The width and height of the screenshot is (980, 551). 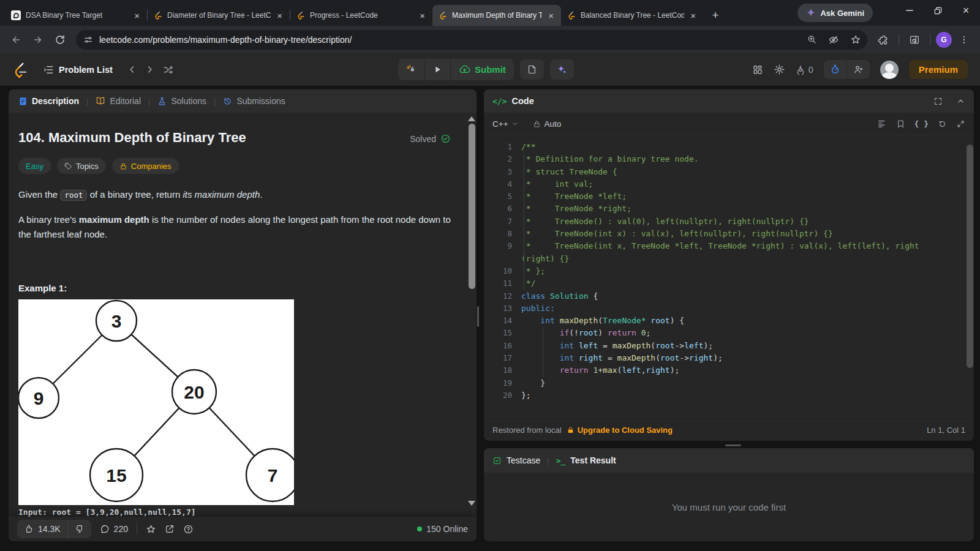 I want to click on user-avatar, so click(x=889, y=70).